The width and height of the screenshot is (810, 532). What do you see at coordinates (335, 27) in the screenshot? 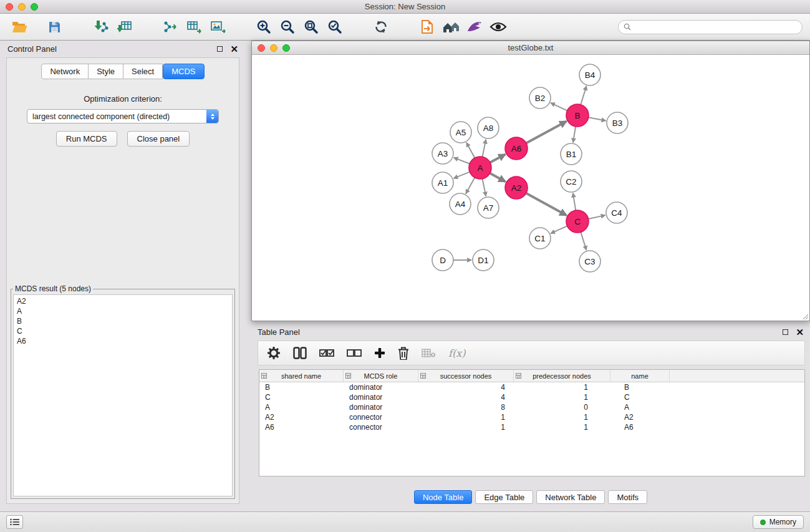
I see `zoom-selected-button` at bounding box center [335, 27].